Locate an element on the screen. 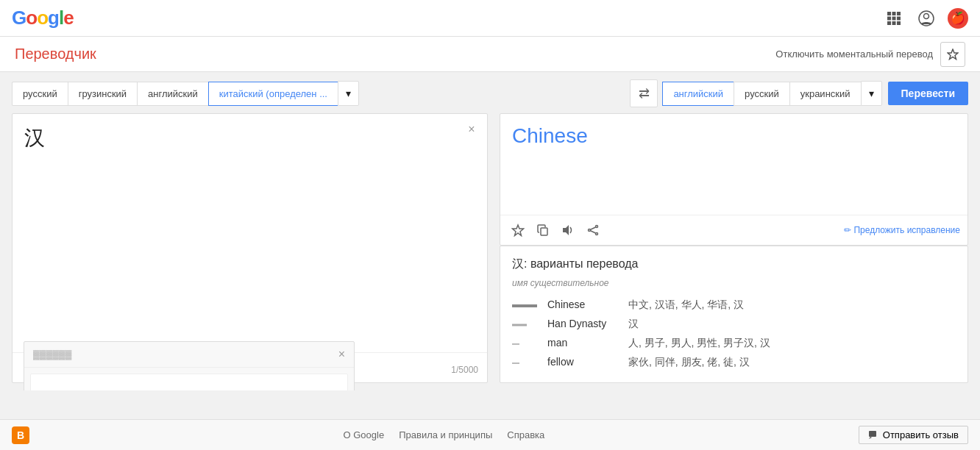 The width and height of the screenshot is (980, 450). variant-trans-man: 人, 男子, 男人, 男性, 男子汉, 汉 is located at coordinates (699, 343).